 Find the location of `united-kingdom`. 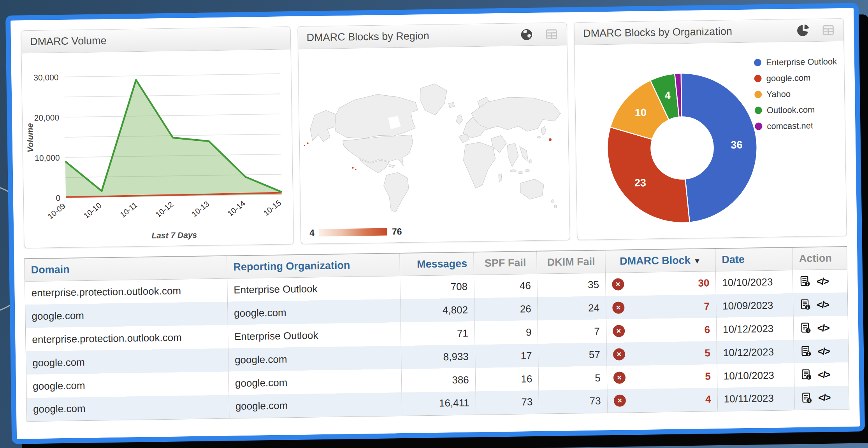

united-kingdom is located at coordinates (459, 120).